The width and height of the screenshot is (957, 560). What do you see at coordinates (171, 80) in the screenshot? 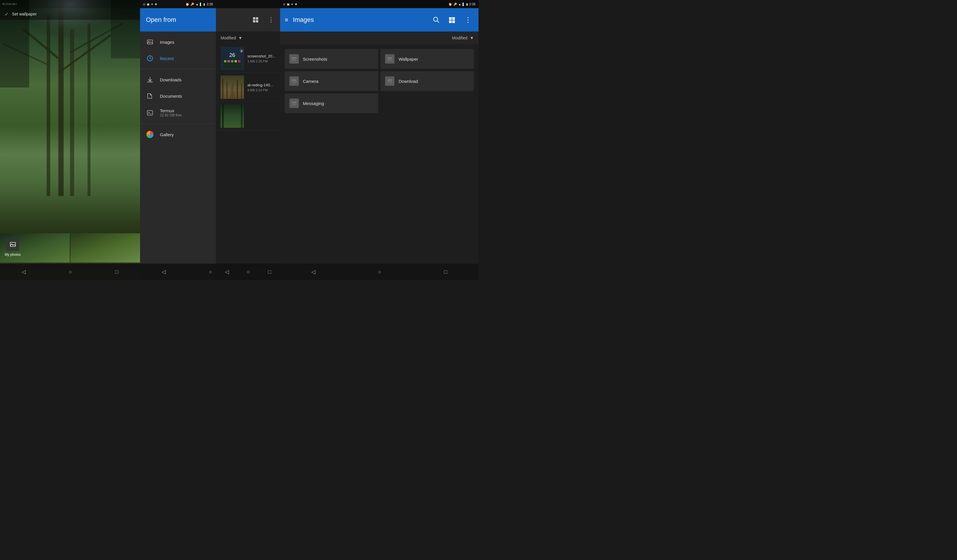
I see `drawer-item-downloads-label: Downloads` at bounding box center [171, 80].